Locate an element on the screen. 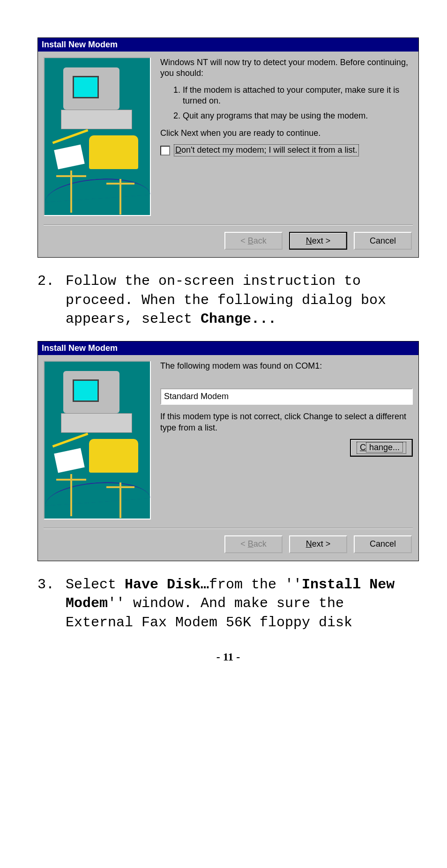 Image resolution: width=447 pixels, height=868 pixels. dont-detect-label: Don't detect my modem; I will select it … is located at coordinates (266, 150).